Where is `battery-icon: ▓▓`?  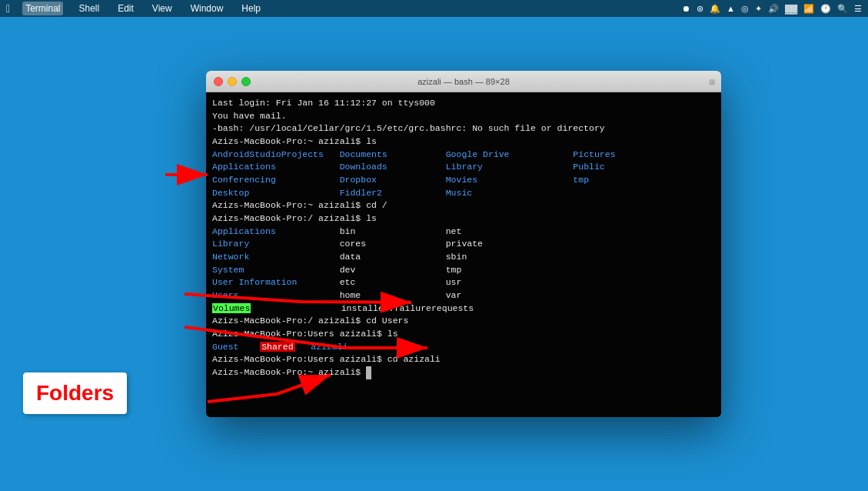 battery-icon: ▓▓ is located at coordinates (791, 8).